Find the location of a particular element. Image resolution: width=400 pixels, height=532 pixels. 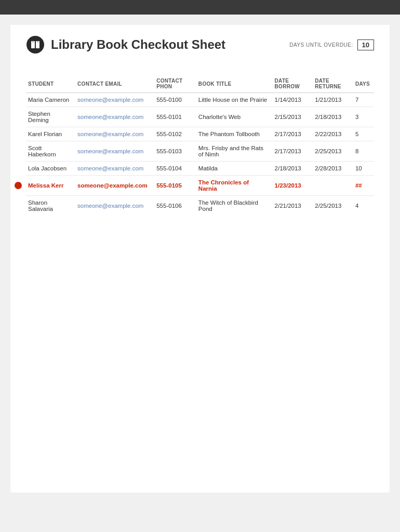

cell-returned: 2/28/2013 is located at coordinates (333, 168).